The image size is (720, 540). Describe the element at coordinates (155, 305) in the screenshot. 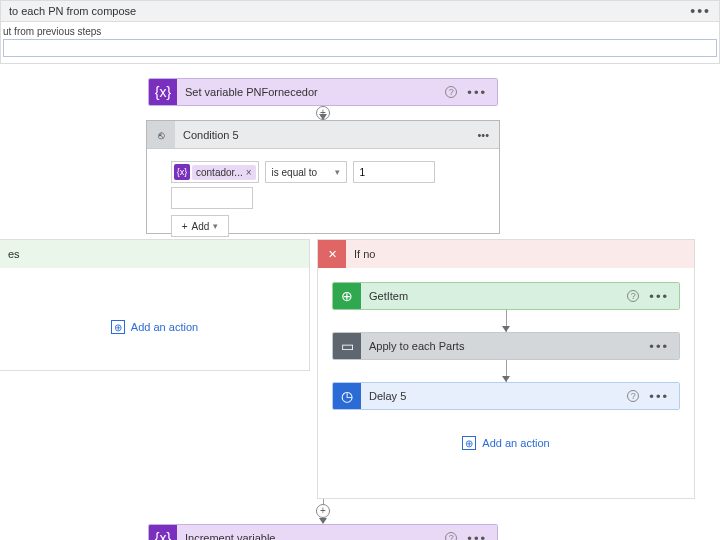

I see `if-yes-branch: es ⊕ Add an action` at that location.